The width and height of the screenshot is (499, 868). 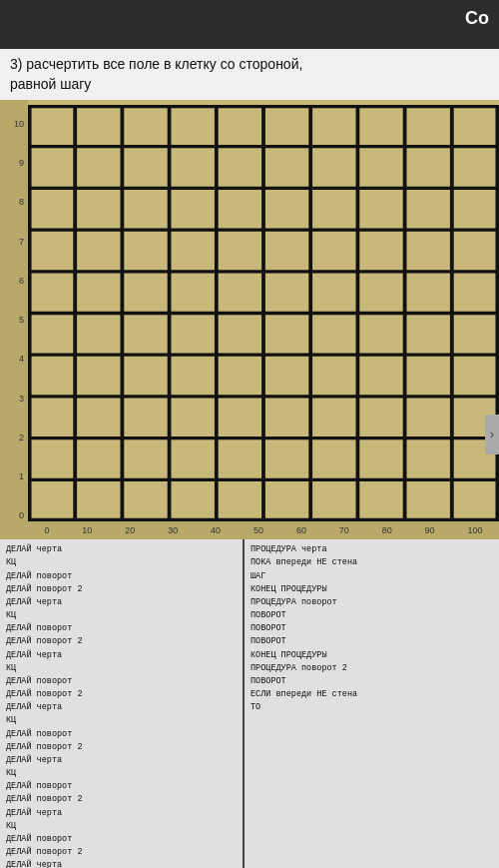 What do you see at coordinates (156, 74) in the screenshot?
I see `instruction-text: 3) расчертить все поле в клетку со сторо…` at bounding box center [156, 74].